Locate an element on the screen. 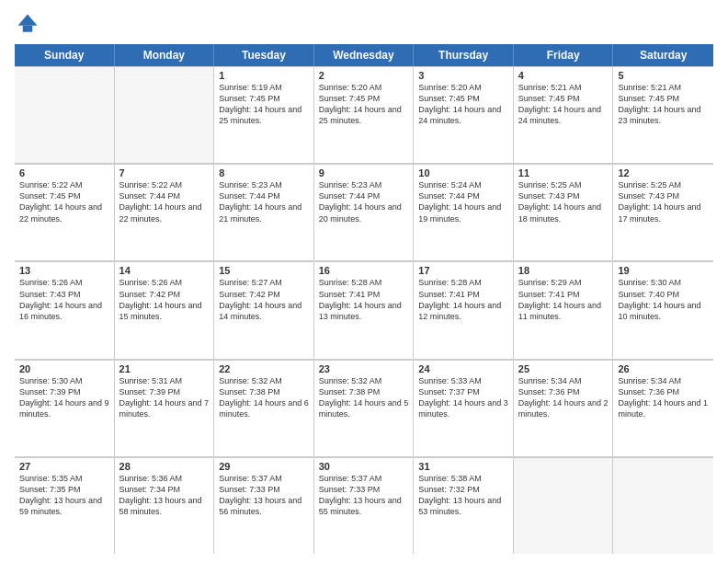 This screenshot has height=563, width=728. day-number: 20 is located at coordinates (64, 369).